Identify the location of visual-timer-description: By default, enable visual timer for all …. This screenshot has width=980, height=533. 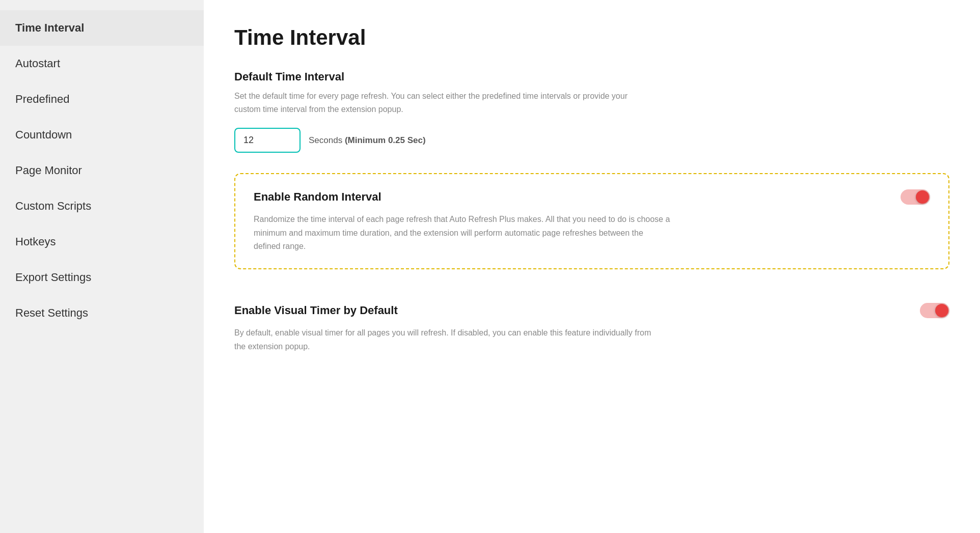
(443, 340).